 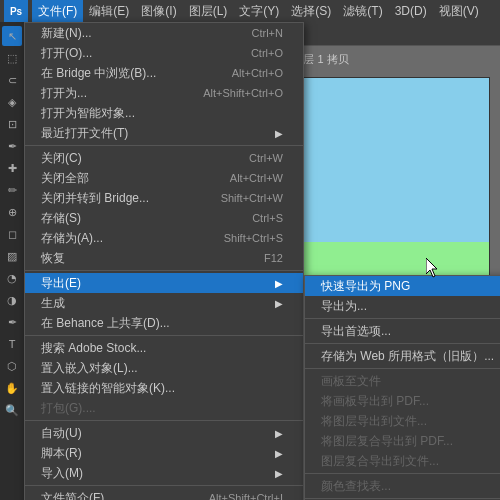 I want to click on menu-item-scripts: 脚本(R) ▶, so click(x=164, y=453).